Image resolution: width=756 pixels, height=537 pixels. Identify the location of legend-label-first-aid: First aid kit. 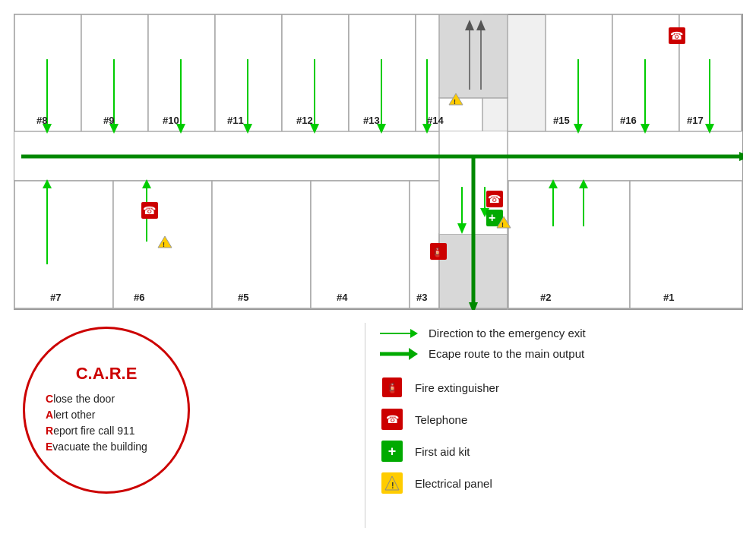
(442, 451).